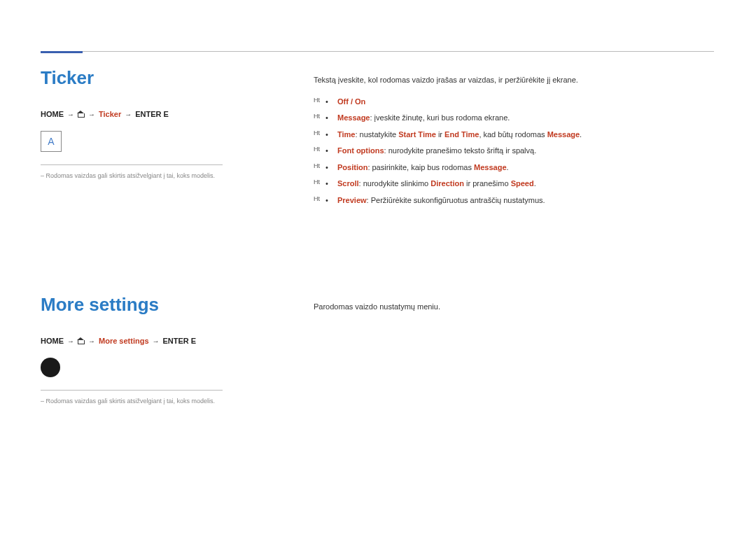 The image size is (756, 534). Describe the element at coordinates (506, 143) in the screenshot. I see `ticker-right-column: Tekstą įveskite, kol rodomas vaizdo įraš…` at that location.